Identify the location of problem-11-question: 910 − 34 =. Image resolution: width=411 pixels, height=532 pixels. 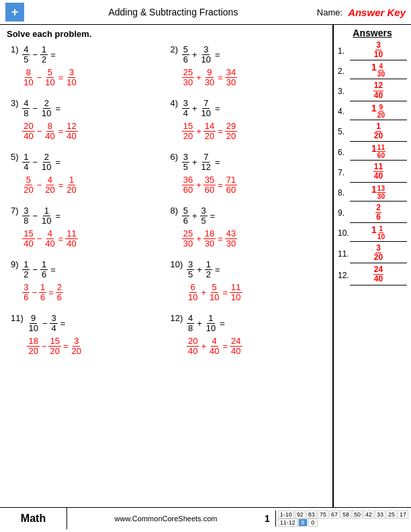
(55, 324).